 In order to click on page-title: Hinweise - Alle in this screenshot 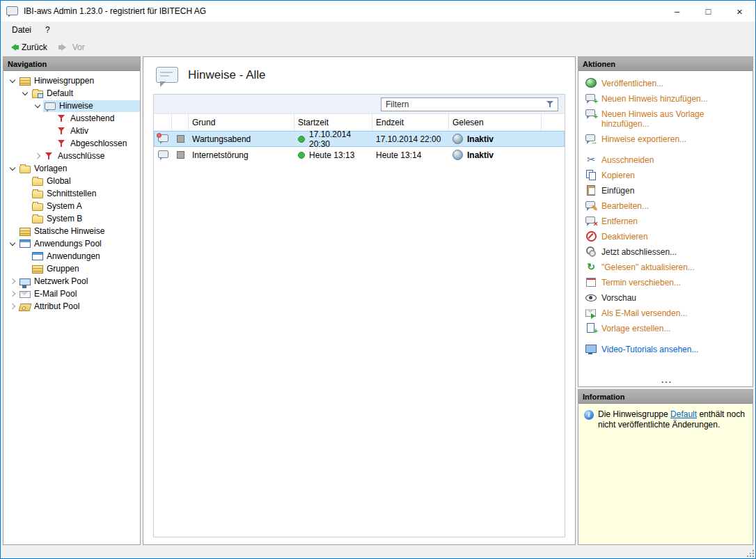, I will do `click(227, 75)`.